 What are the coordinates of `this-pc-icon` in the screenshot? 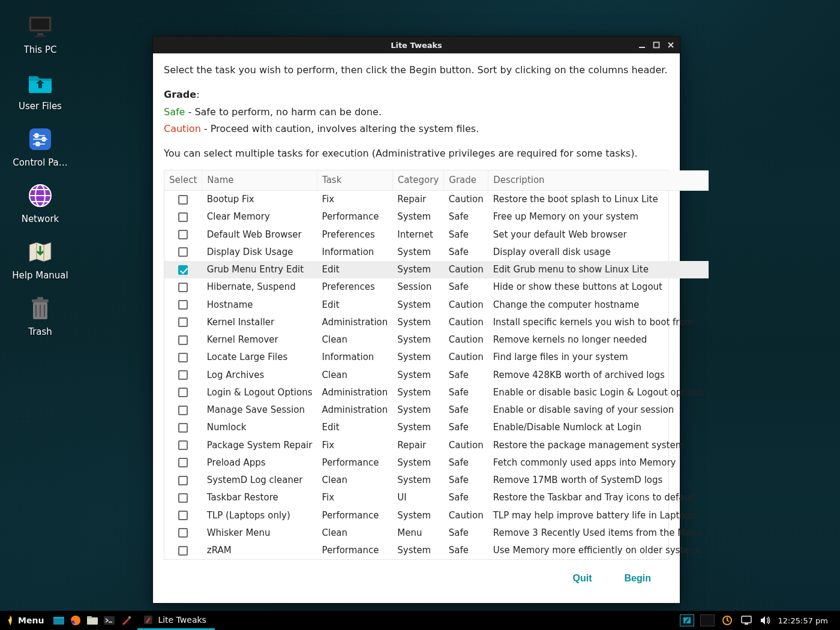 It's located at (40, 26).